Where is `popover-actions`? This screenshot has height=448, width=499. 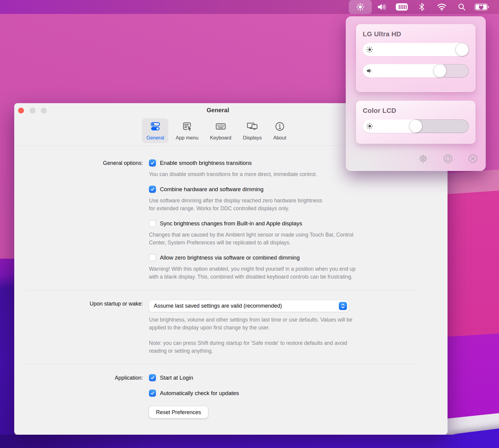
popover-actions is located at coordinates (416, 159).